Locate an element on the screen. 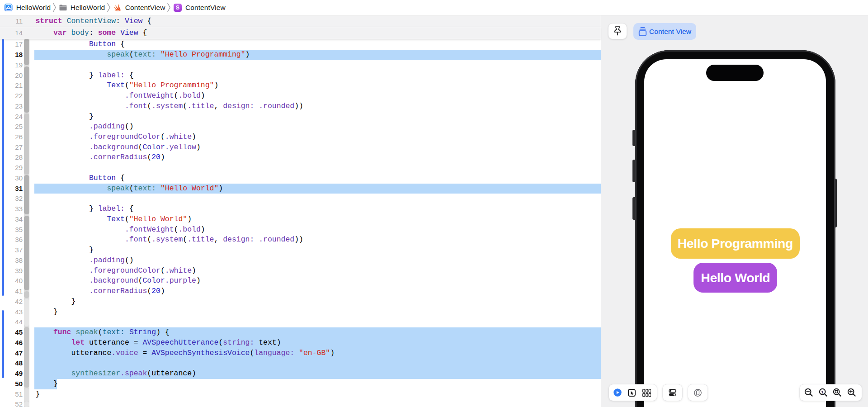  svg-text: 1 is located at coordinates (822, 392).